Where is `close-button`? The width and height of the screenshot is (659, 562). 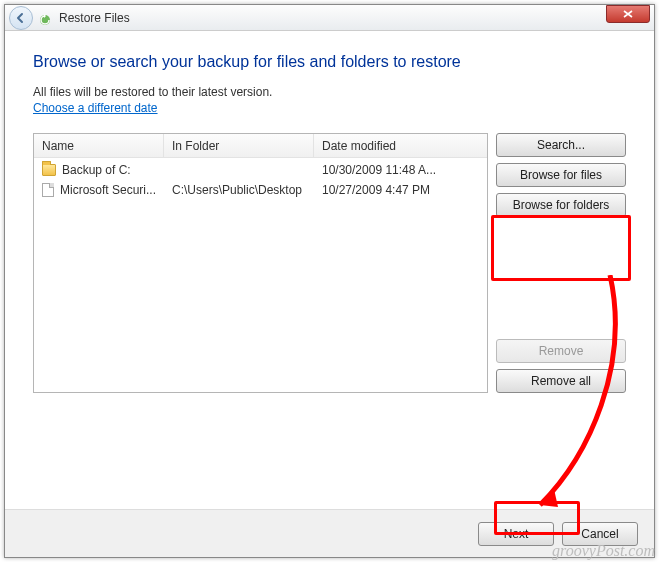
close-button is located at coordinates (628, 14).